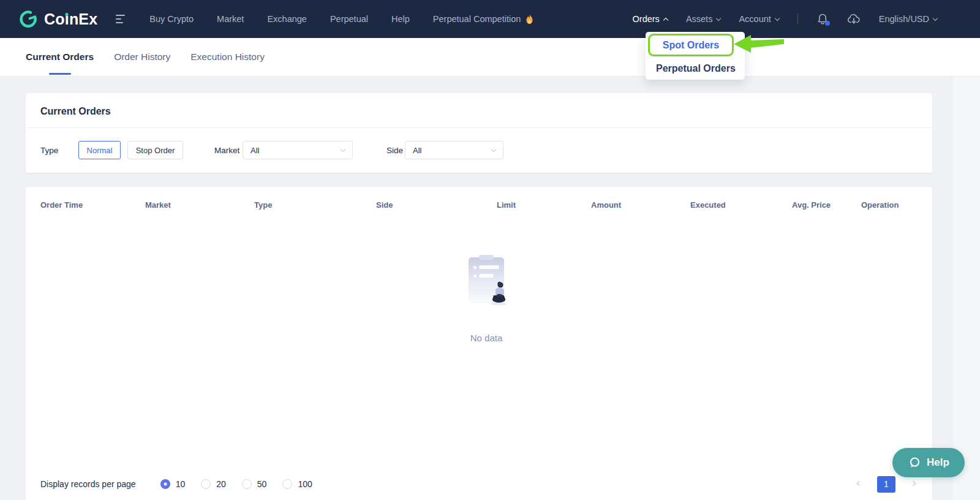  Describe the element at coordinates (230, 19) in the screenshot. I see `nav-market: Market` at that location.